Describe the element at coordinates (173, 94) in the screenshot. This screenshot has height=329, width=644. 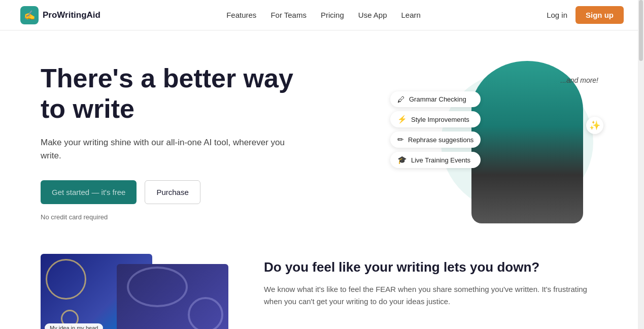
I see `hero-title: There's a better way to write` at that location.